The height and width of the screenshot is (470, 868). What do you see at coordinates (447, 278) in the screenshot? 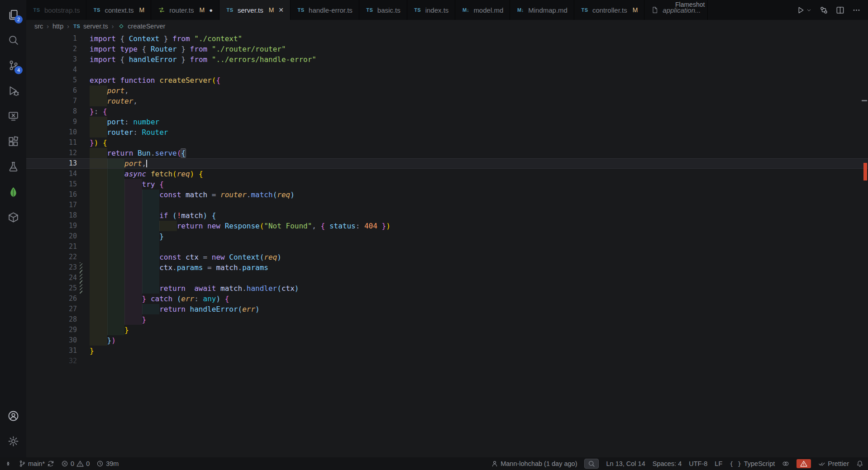
I see `code-line-24: 24` at bounding box center [447, 278].